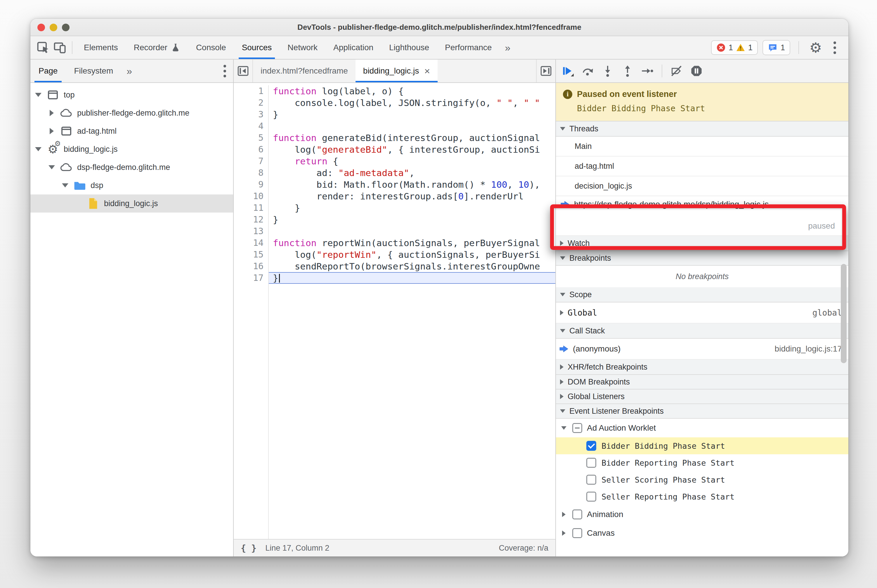 This screenshot has width=877, height=588. What do you see at coordinates (409, 48) in the screenshot?
I see `tab-lighthouse: Lighthouse` at bounding box center [409, 48].